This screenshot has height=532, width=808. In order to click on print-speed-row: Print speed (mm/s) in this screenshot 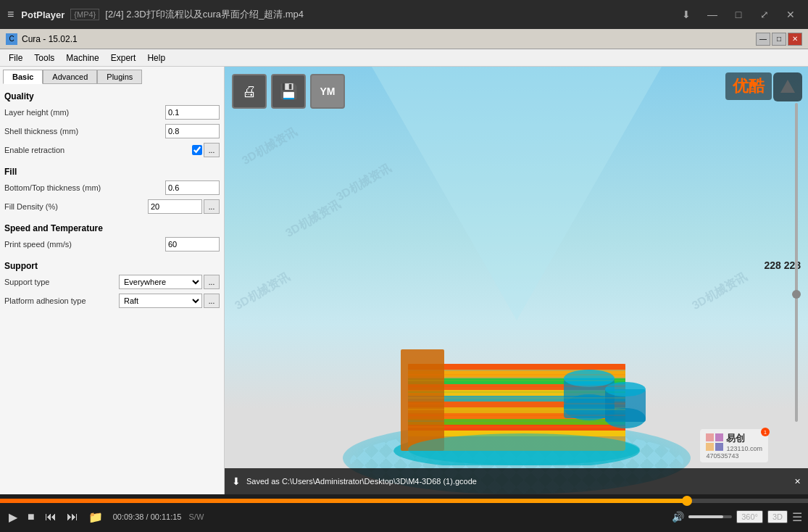, I will do `click(112, 244)`.